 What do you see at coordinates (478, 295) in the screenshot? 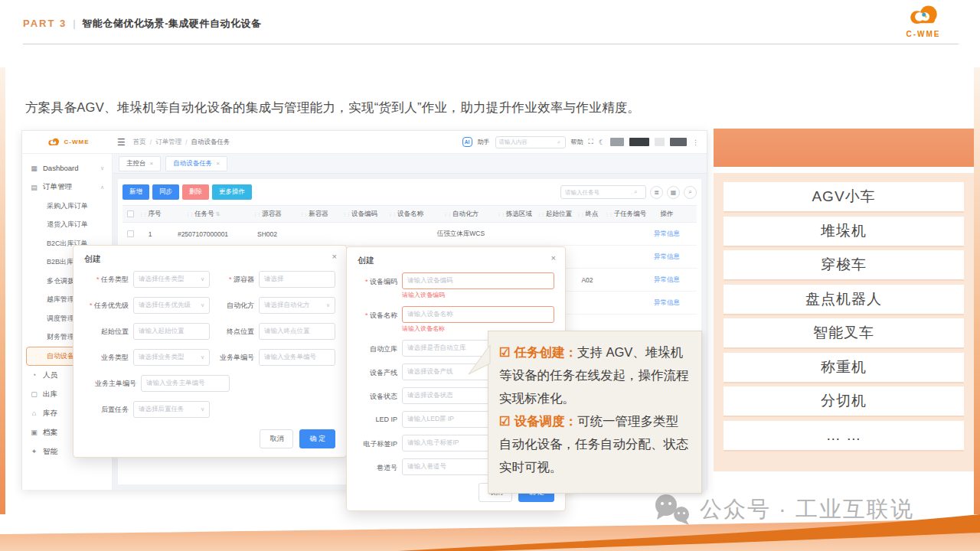
I see `validation-error: 请输入设备编码` at bounding box center [478, 295].